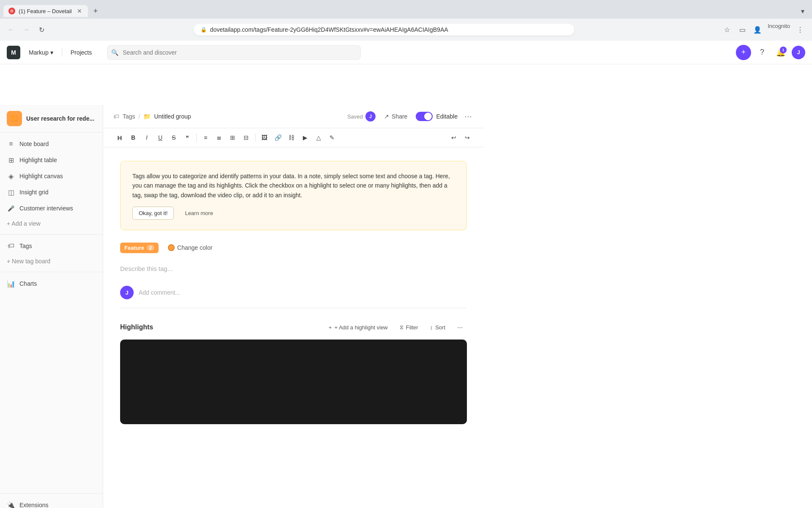  I want to click on undo-button: ↩, so click(454, 138).